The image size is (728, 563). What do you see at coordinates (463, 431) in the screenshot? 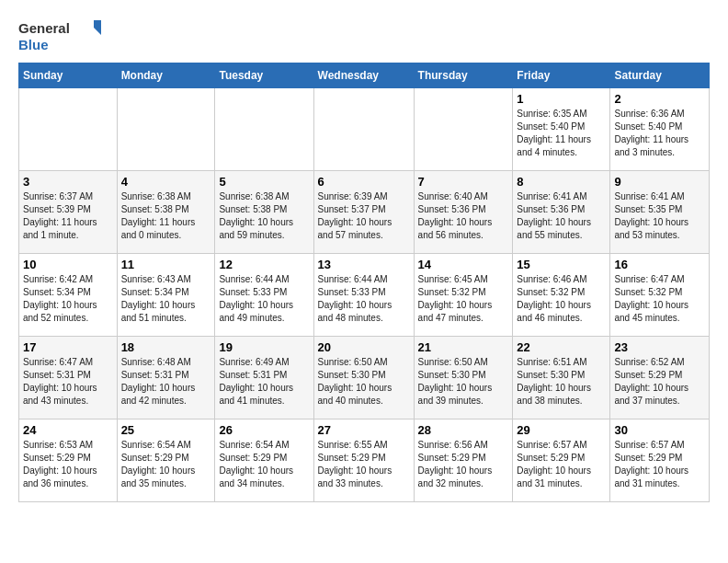
I see `day-number: 28` at bounding box center [463, 431].